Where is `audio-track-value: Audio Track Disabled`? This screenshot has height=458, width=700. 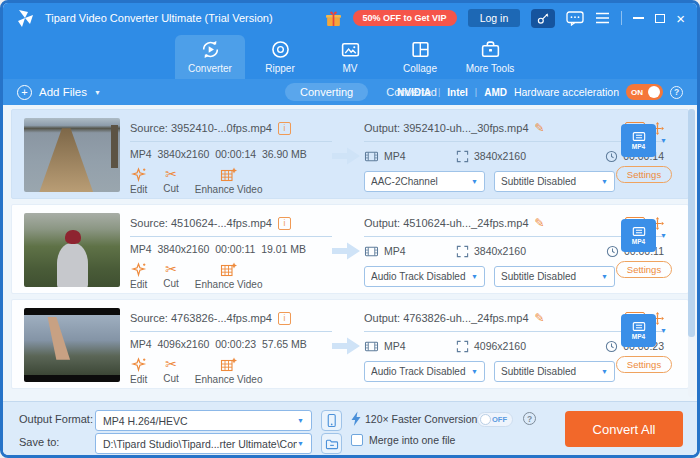
audio-track-value: Audio Track Disabled is located at coordinates (418, 276).